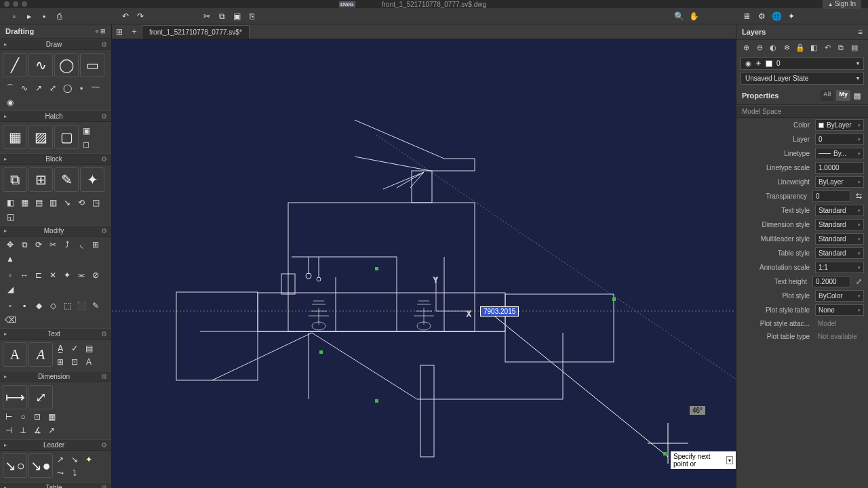 Image resolution: width=868 pixels, height=488 pixels. What do you see at coordinates (75, 362) in the screenshot?
I see `txt5-icon: ⊡` at bounding box center [75, 362].